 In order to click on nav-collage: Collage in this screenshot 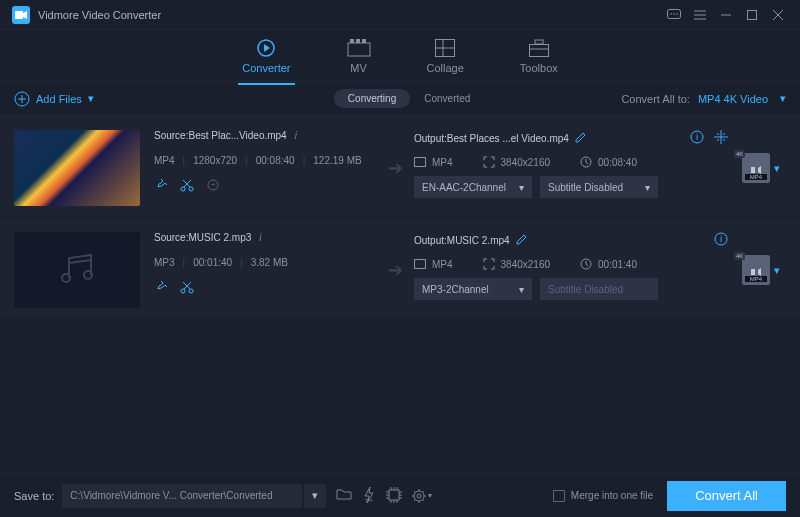, I will do `click(446, 56)`.